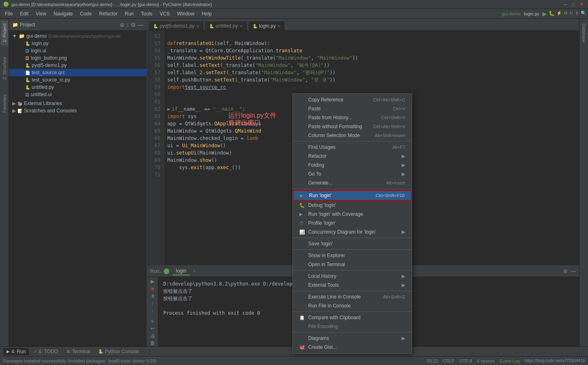 Image resolution: width=588 pixels, height=365 pixels. What do you see at coordinates (352, 127) in the screenshot?
I see `ctx-paste-no-format: Paste without Formatting Ctrl+Alt+Shift+…` at bounding box center [352, 127].